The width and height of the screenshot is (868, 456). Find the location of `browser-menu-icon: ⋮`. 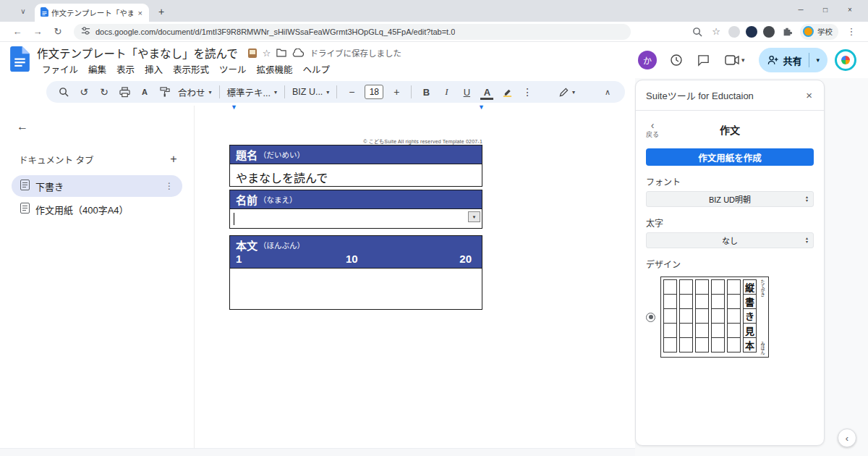

browser-menu-icon: ⋮ is located at coordinates (851, 32).